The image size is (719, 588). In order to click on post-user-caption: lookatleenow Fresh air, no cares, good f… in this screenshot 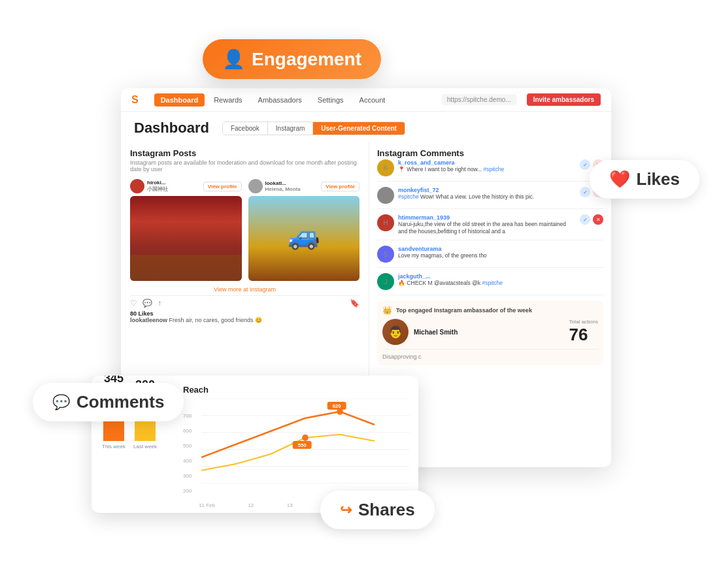, I will do `click(244, 320)`.